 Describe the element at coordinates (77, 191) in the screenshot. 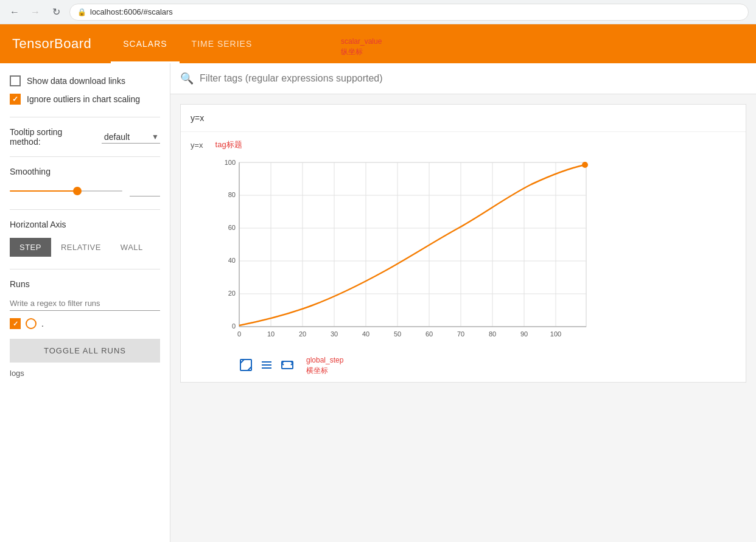

I see `slider-thumb` at that location.